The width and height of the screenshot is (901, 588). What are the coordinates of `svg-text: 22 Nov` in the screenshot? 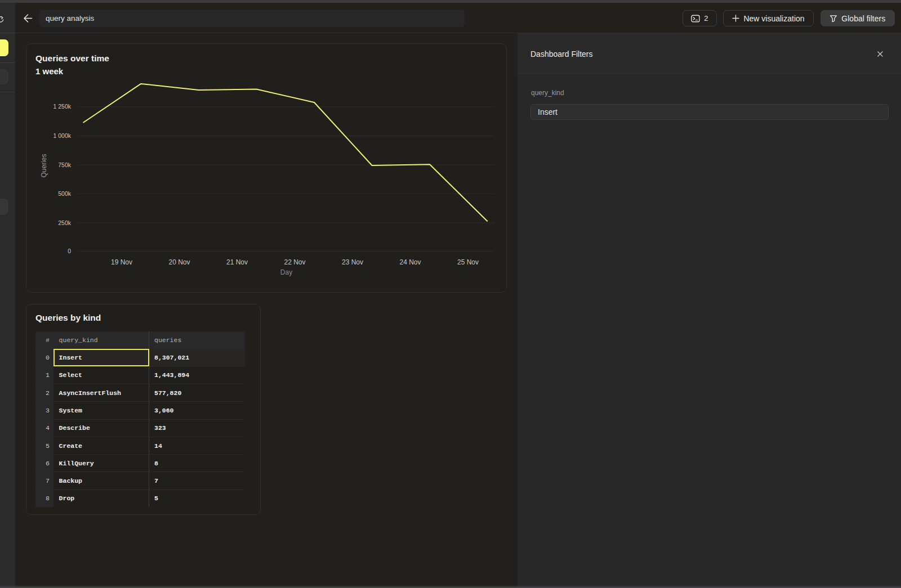 It's located at (295, 262).